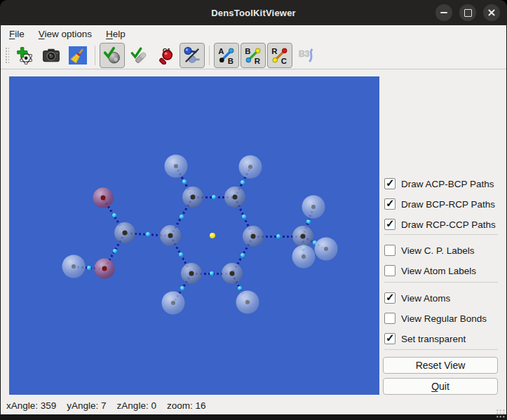  Describe the element at coordinates (65, 34) in the screenshot. I see `menu-view-options: View options` at that location.